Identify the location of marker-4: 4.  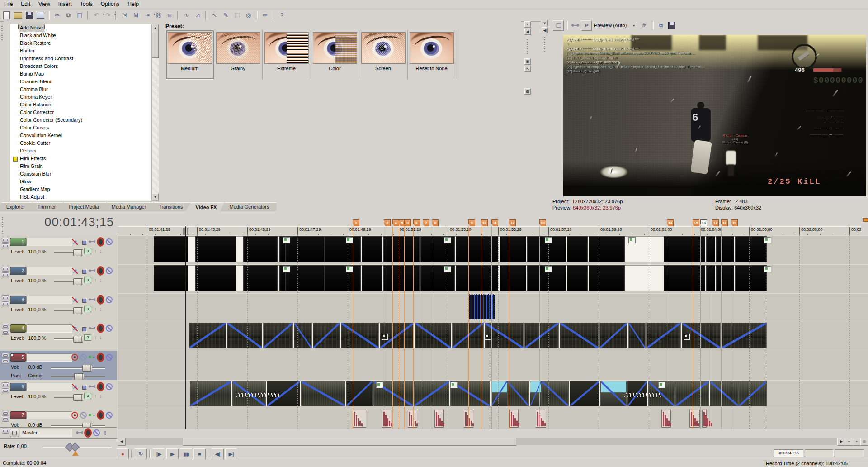
(396, 223).